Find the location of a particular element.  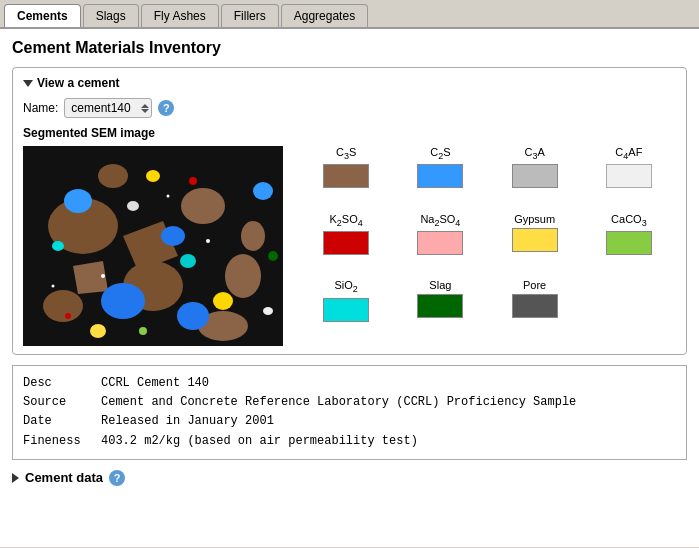

tab-fly-ashes: Fly Ashes is located at coordinates (180, 16).